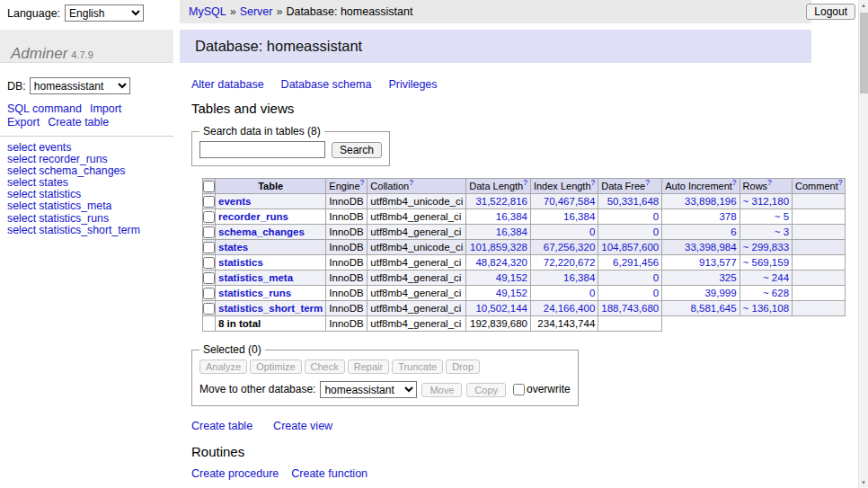 The image size is (868, 488). I want to click on scrollbar-thumb, so click(864, 53).